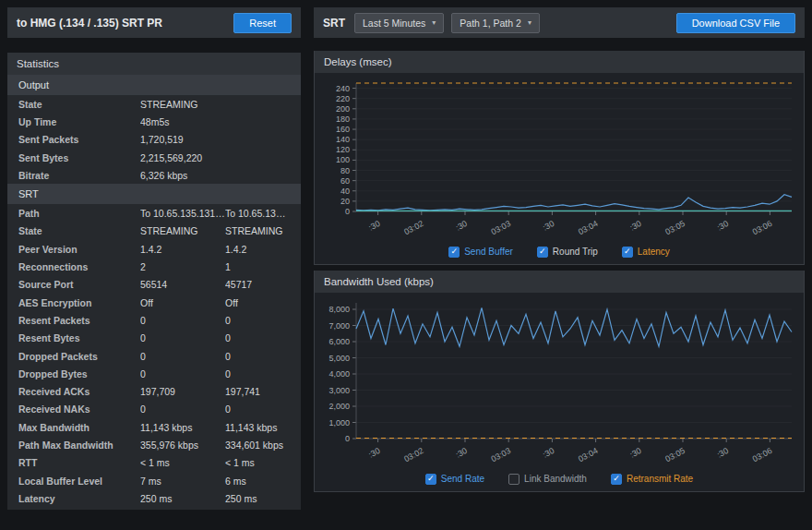 The width and height of the screenshot is (812, 530). What do you see at coordinates (257, 481) in the screenshot?
I see `stat-value: 6 ms` at bounding box center [257, 481].